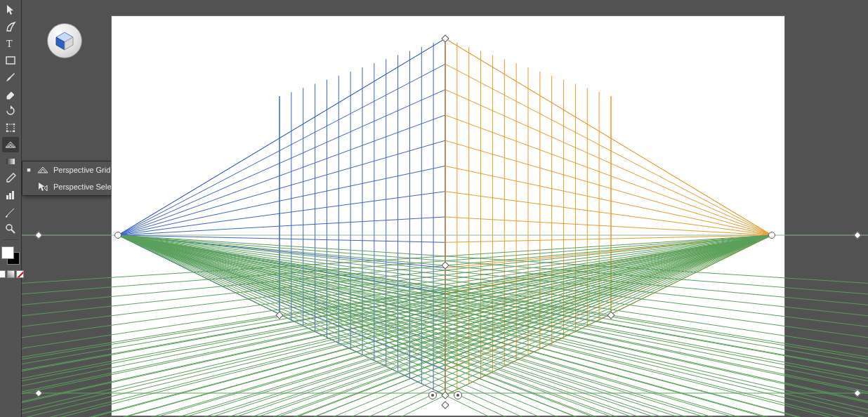 The image size is (868, 417). I want to click on column-graph-tool, so click(11, 195).